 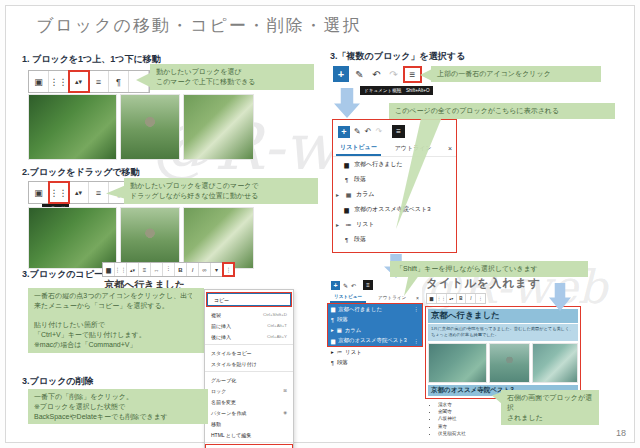 What do you see at coordinates (375, 342) in the screenshot?
I see `list-item-heading2-selected: ▆ 京都のオススメ寺院ベスト3 ⋮` at bounding box center [375, 342].